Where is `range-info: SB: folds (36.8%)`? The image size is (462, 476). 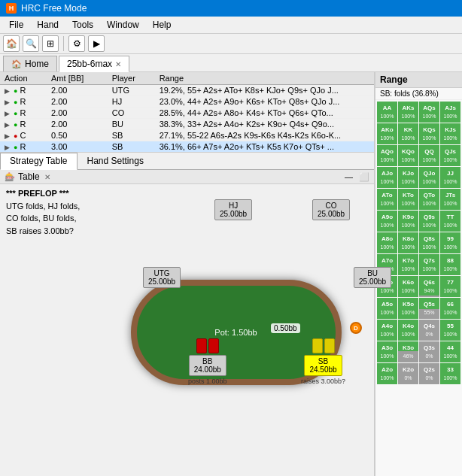 range-info: SB: folds (36.8%) is located at coordinates (418, 94).